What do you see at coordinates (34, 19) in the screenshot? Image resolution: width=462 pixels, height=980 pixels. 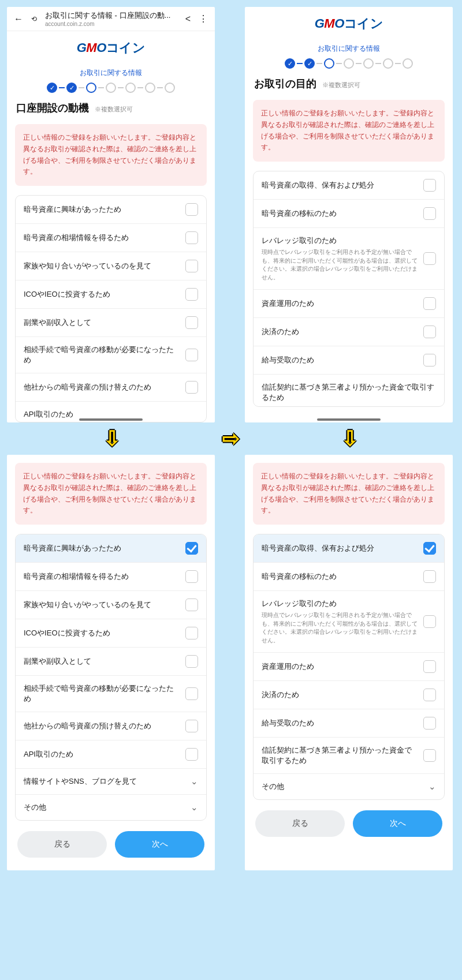 I see `translate-icon: ⟲` at bounding box center [34, 19].